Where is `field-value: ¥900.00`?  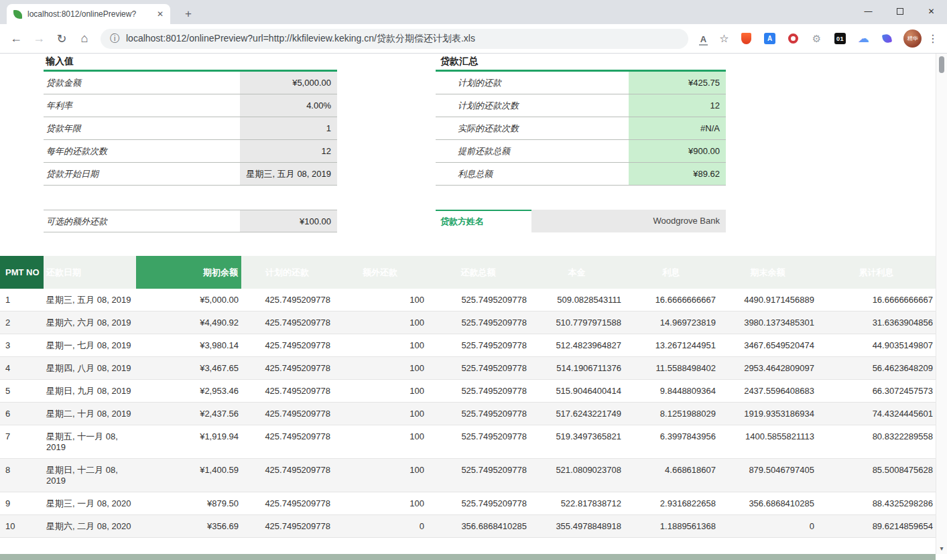 field-value: ¥900.00 is located at coordinates (677, 151).